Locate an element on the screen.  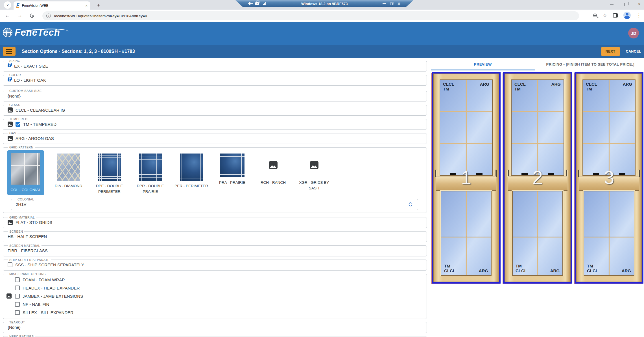
perimeter-thumbnail is located at coordinates (191, 167).